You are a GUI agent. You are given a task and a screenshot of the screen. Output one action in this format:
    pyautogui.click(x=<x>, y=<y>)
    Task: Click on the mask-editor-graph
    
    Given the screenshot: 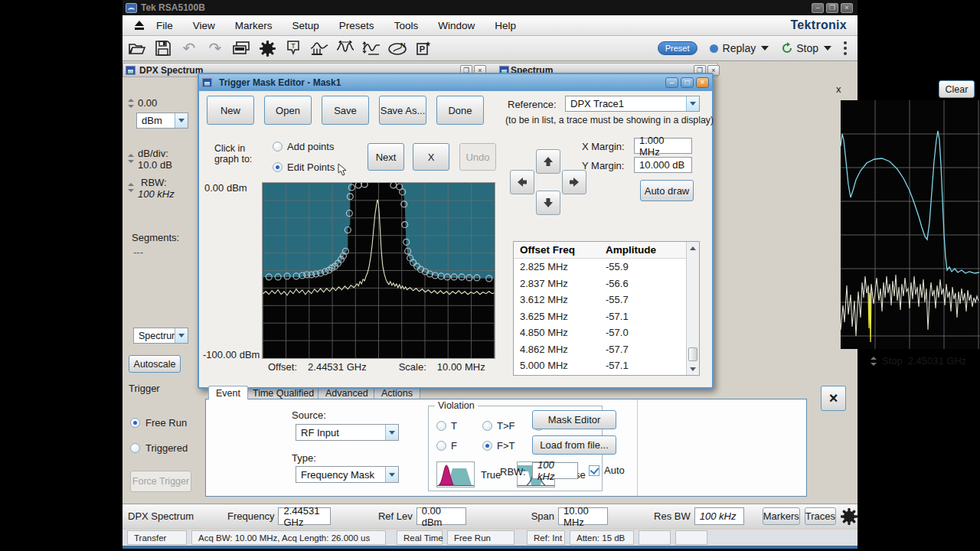 What is the action you would take?
    pyautogui.click(x=378, y=271)
    